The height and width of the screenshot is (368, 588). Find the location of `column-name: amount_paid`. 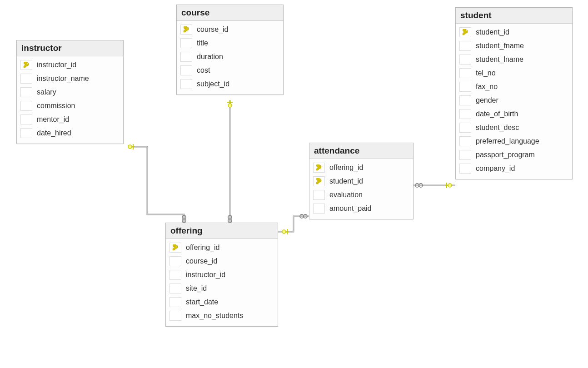

column-name: amount_paid is located at coordinates (369, 209).